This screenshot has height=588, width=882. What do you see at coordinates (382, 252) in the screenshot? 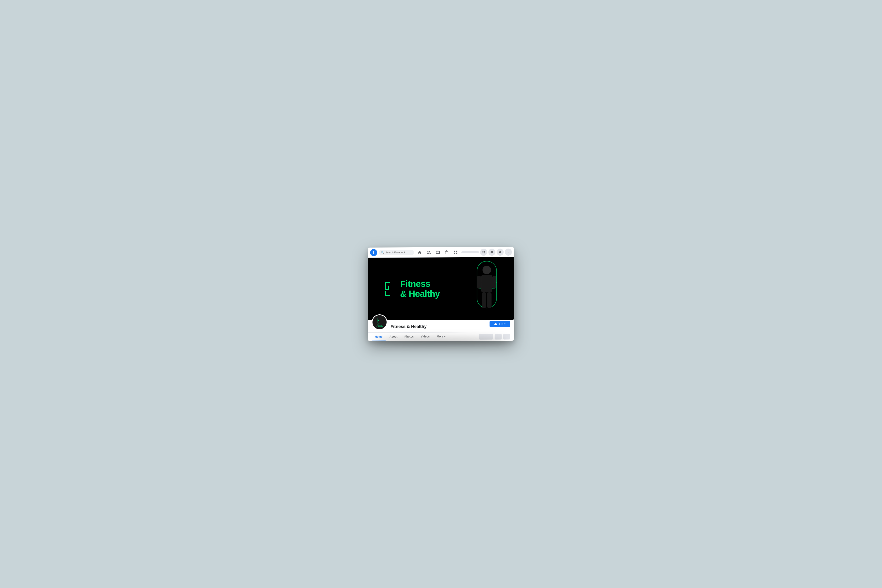
I see `search-icon: 🔍` at bounding box center [382, 252].